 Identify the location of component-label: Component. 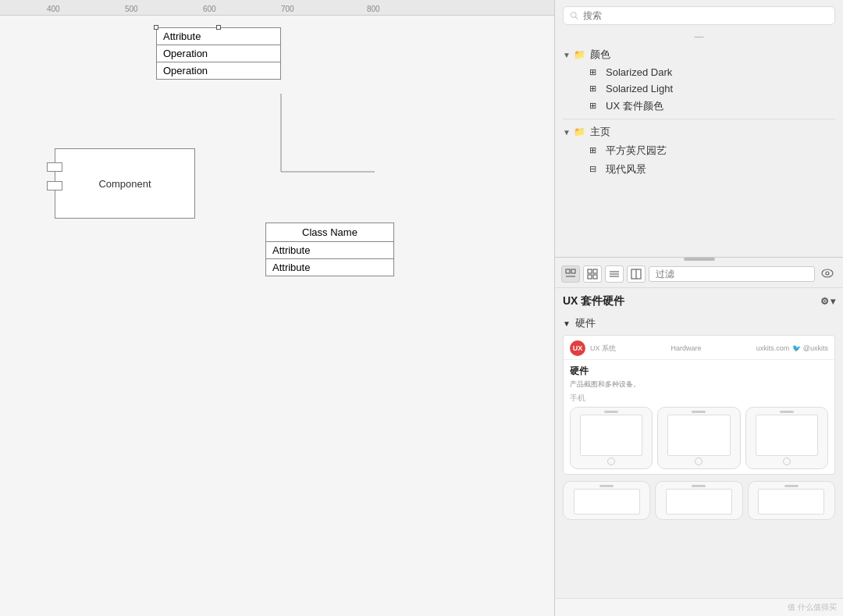
(125, 184).